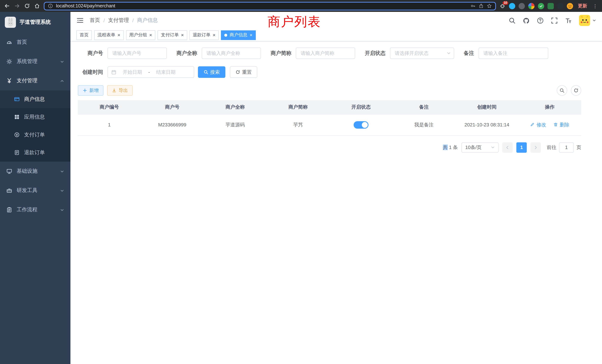 This screenshot has width=602, height=364. What do you see at coordinates (86, 6) in the screenshot?
I see `url-text: localhost:1024/pay/merchant` at bounding box center [86, 6].